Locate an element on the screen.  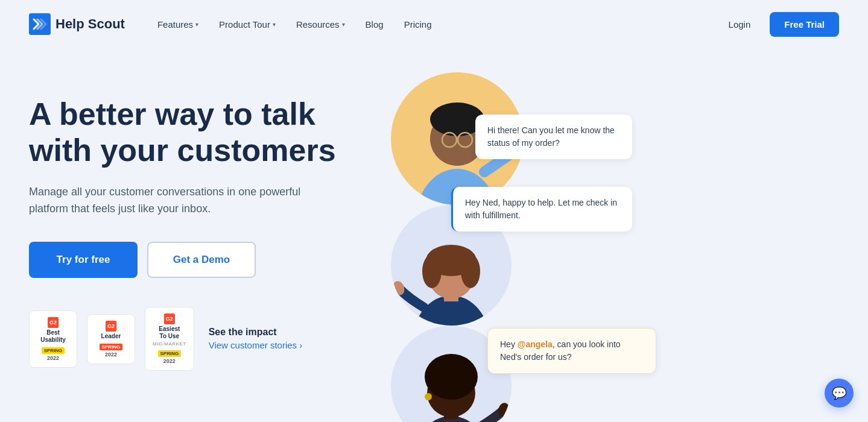
hero-subtitle: Manage all your customer conversations i… is located at coordinates (168, 201).